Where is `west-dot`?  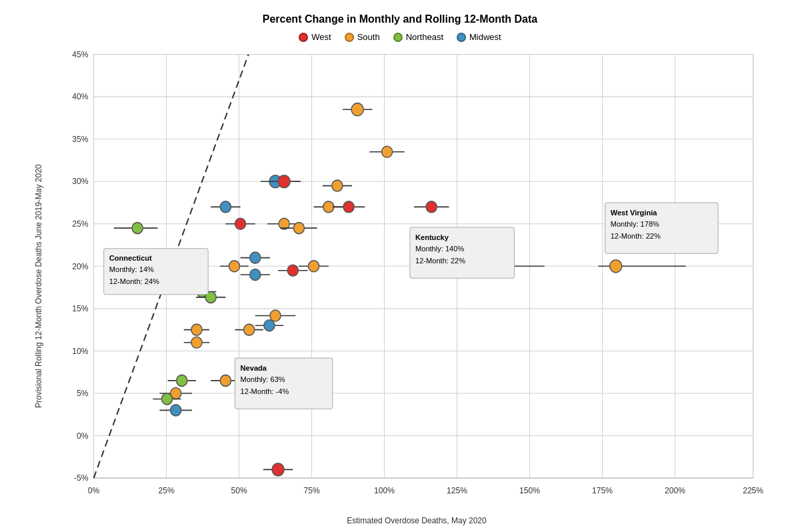 west-dot is located at coordinates (303, 37).